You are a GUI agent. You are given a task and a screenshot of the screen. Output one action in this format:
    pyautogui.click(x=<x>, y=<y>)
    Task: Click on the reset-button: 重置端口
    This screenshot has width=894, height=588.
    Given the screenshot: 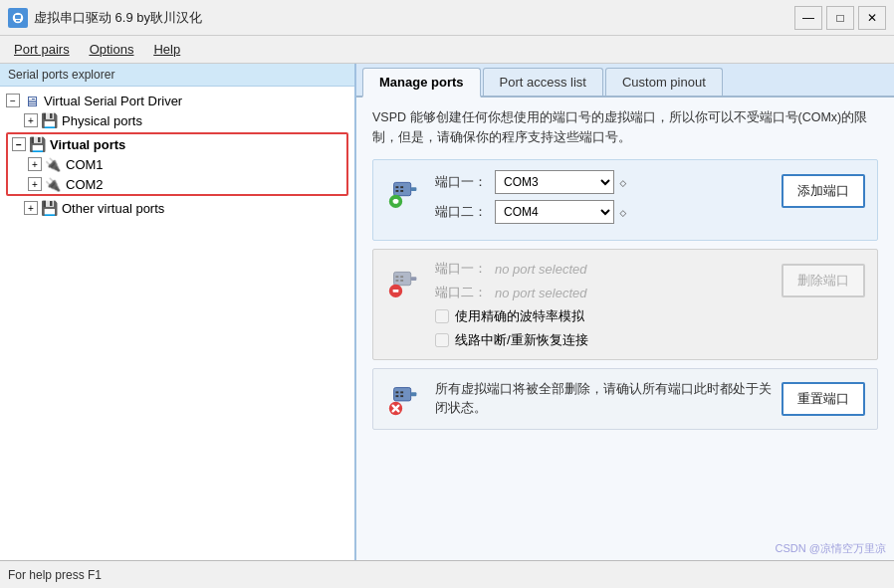 What is the action you would take?
    pyautogui.click(x=823, y=399)
    